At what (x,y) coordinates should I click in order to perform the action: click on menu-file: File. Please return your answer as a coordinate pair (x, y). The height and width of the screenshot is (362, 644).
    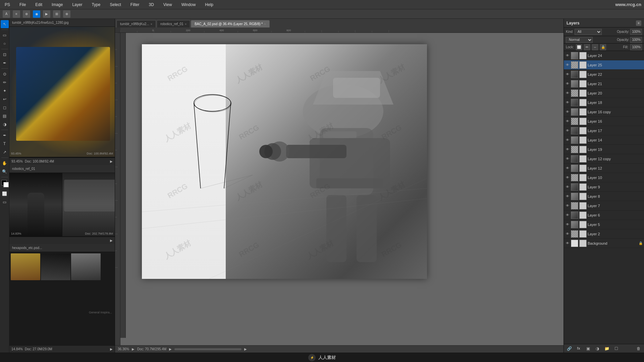
    Looking at the image, I should click on (23, 5).